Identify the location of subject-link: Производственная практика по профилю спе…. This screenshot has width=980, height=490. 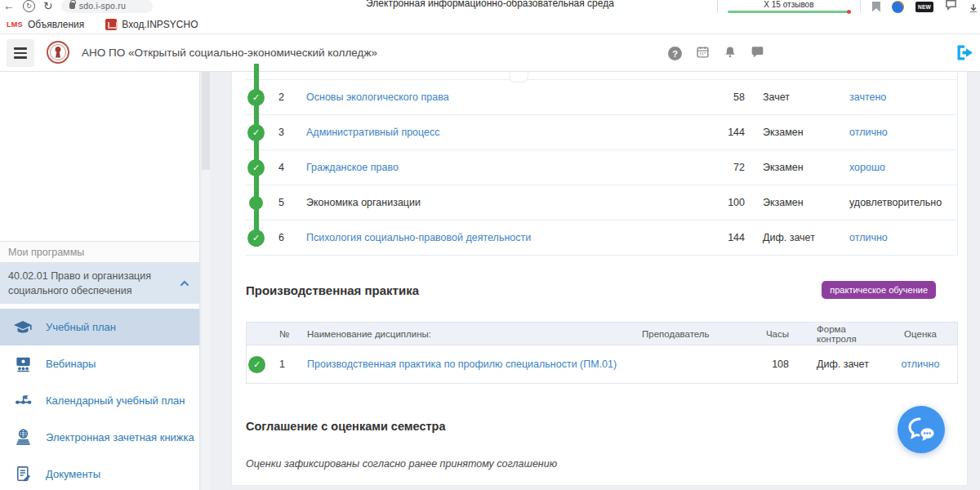
(462, 364).